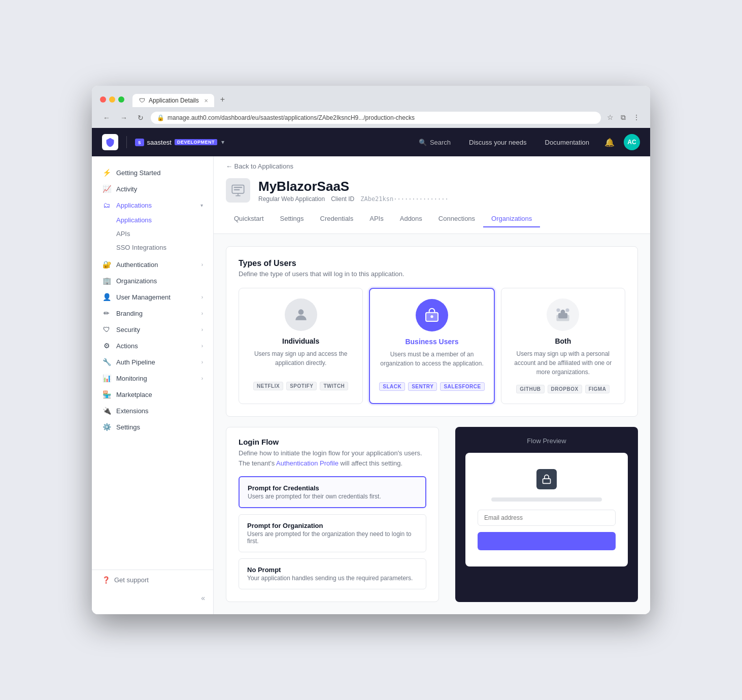 This screenshot has width=742, height=700. Describe the element at coordinates (547, 541) in the screenshot. I see `preview-submit-button` at that location.